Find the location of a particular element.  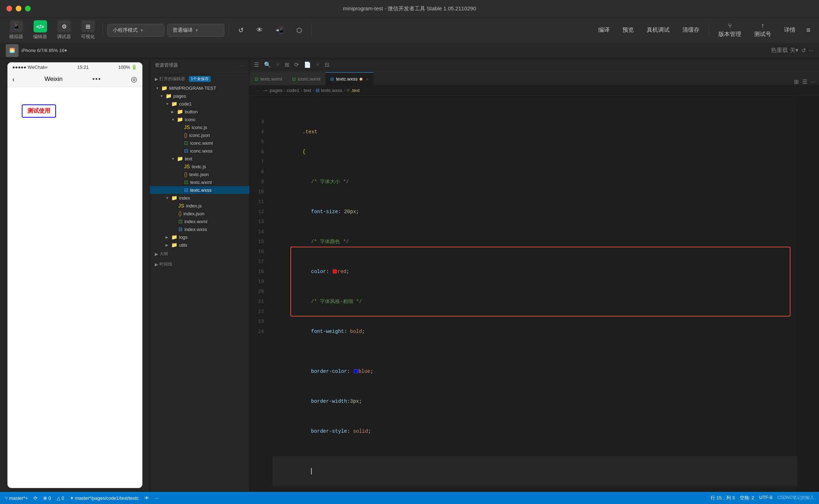

folder-utils: ▶ 📁 utils is located at coordinates (200, 245).